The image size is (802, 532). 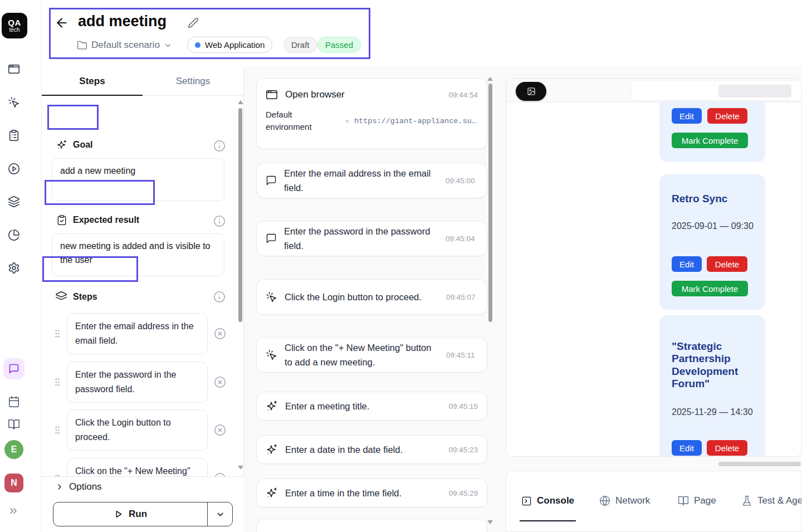 What do you see at coordinates (137, 382) in the screenshot?
I see `step-card: Enter the password in the password field…` at bounding box center [137, 382].